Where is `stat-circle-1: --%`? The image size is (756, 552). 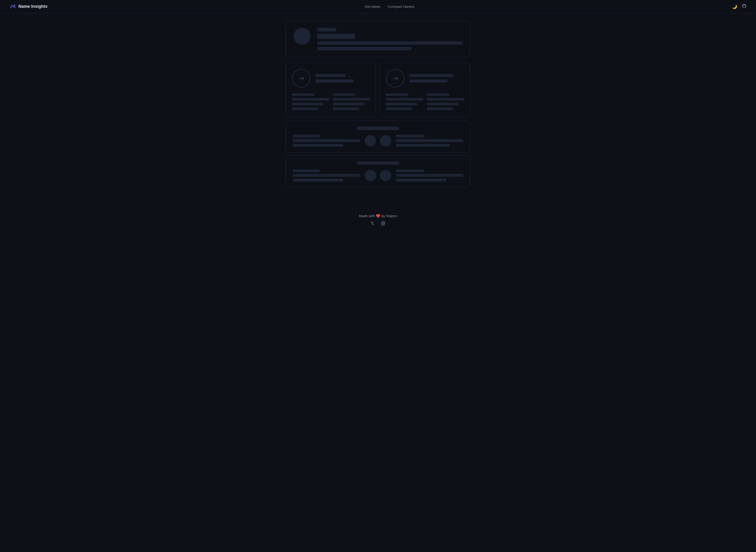 stat-circle-1: --% is located at coordinates (301, 78).